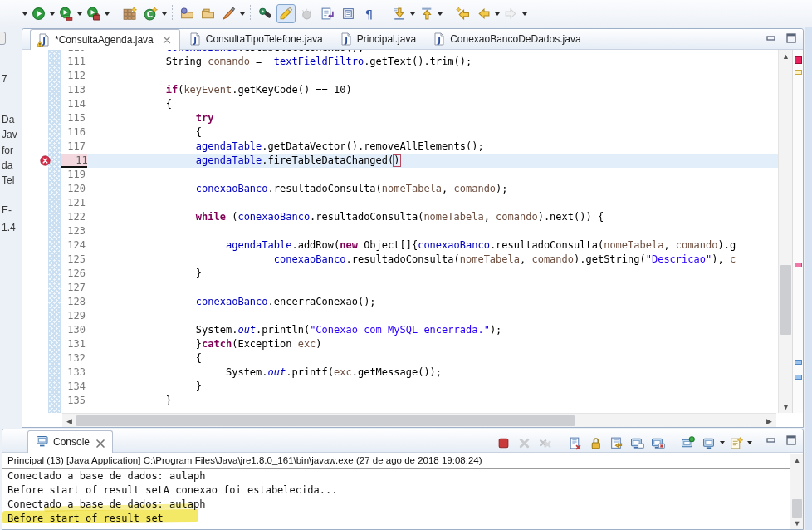 The width and height of the screenshot is (812, 530). I want to click on show-on-stdout-icon, so click(638, 444).